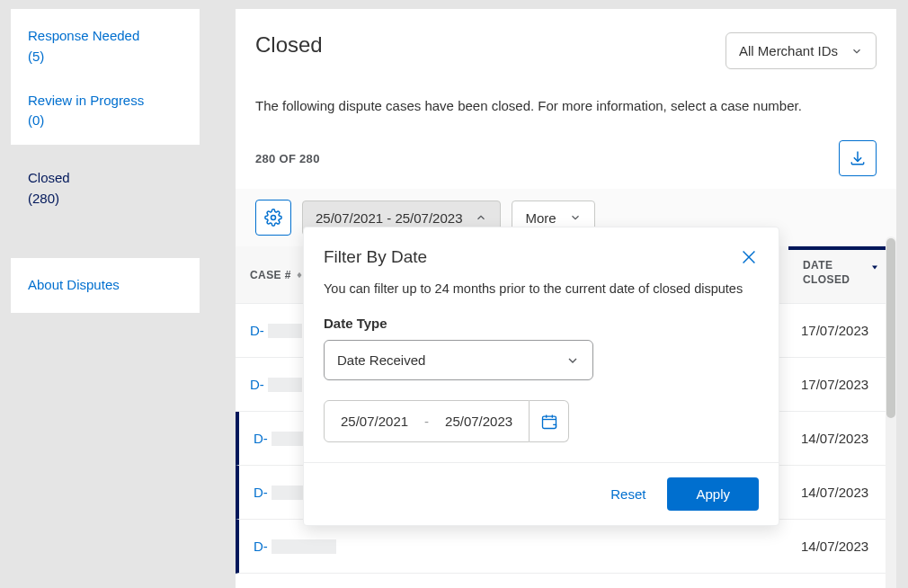 Image resolution: width=908 pixels, height=588 pixels. What do you see at coordinates (426, 421) in the screenshot?
I see `date-range-input: 25/07/2021 - 25/07/2023` at bounding box center [426, 421].